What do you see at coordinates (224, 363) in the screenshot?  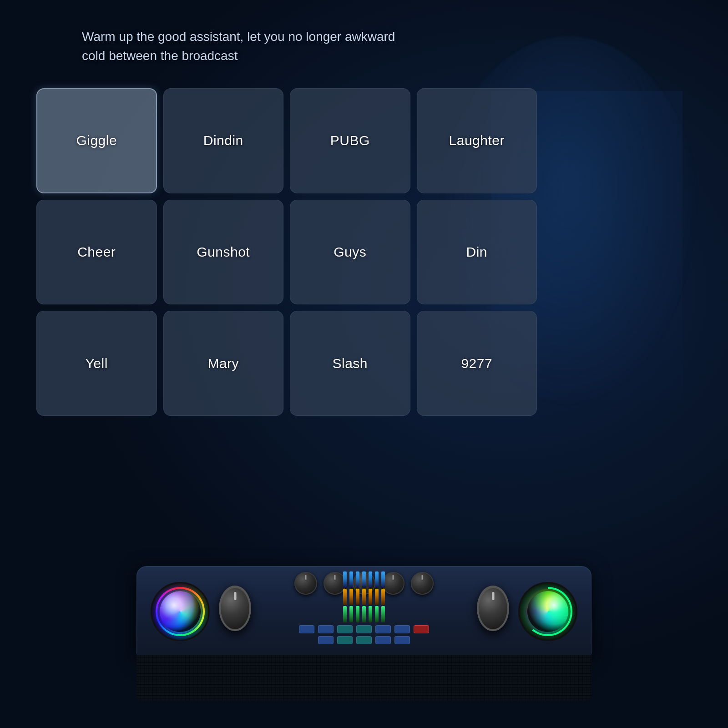 I see `grid-cell-mary: Mary` at bounding box center [224, 363].